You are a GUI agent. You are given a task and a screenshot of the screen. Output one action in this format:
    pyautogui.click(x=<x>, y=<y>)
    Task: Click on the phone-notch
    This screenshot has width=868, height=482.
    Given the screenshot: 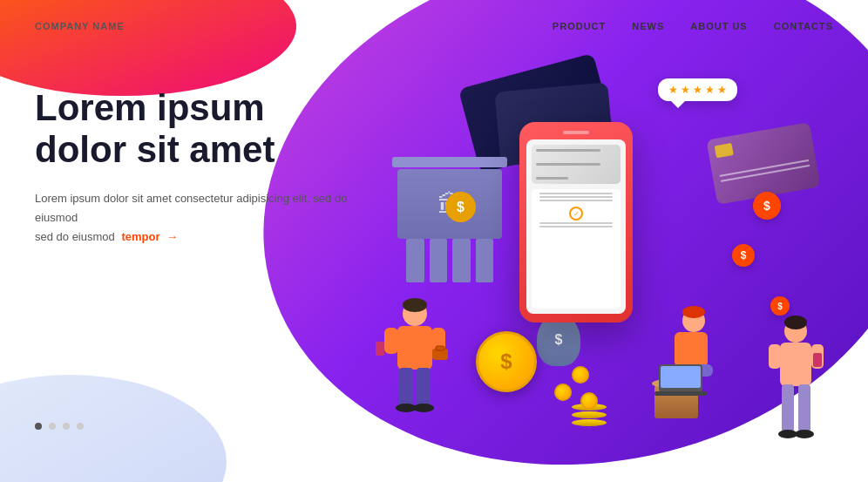 What is the action you would take?
    pyautogui.click(x=576, y=132)
    